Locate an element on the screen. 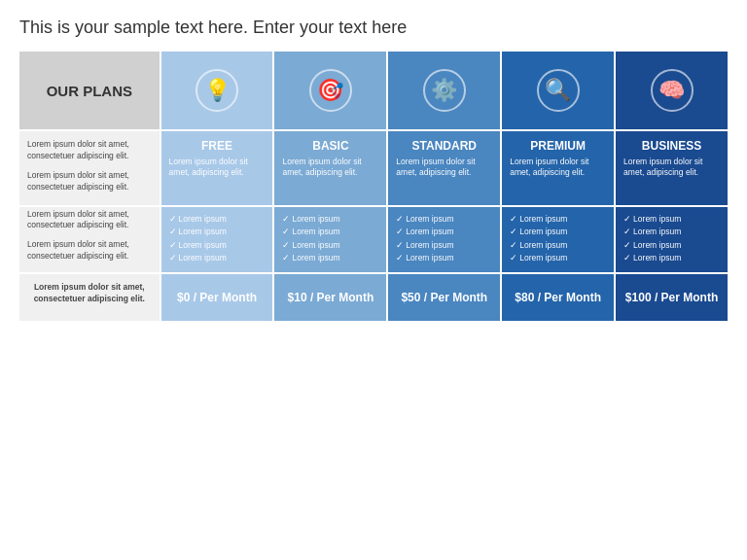  business-price: $100 / Per Month is located at coordinates (671, 298).